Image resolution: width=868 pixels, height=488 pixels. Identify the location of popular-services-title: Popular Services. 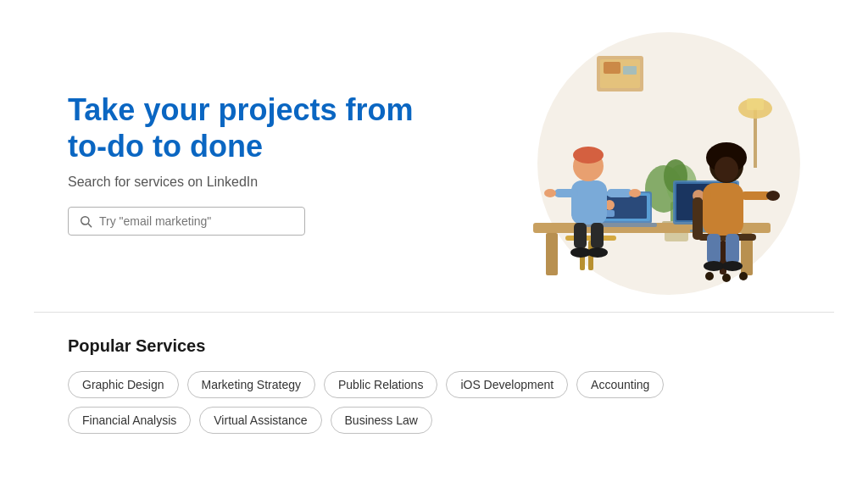
(434, 346).